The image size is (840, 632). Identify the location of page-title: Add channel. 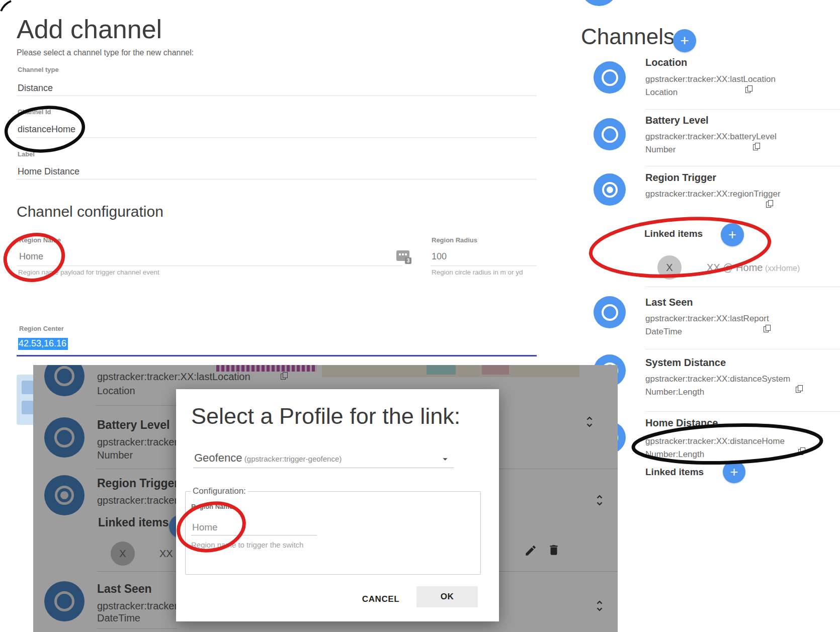
(90, 29).